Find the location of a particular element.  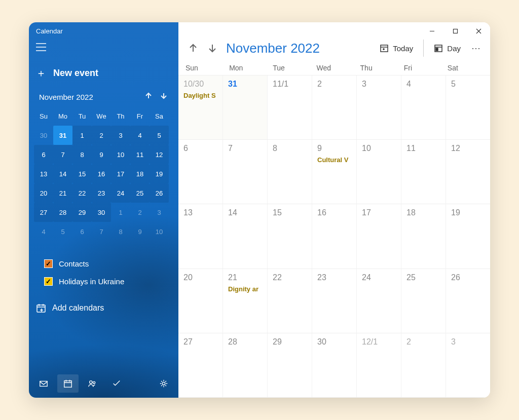

day-cell: 25 is located at coordinates (424, 301).